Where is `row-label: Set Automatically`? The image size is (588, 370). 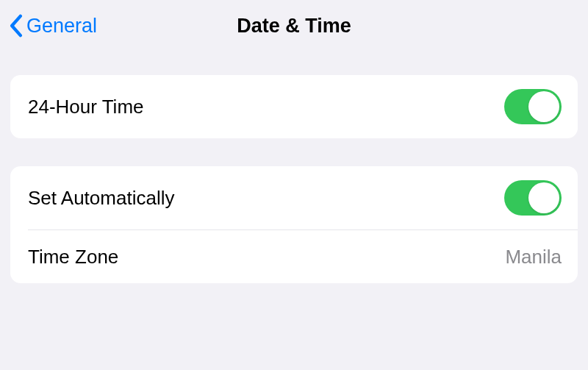 row-label: Set Automatically is located at coordinates (101, 199).